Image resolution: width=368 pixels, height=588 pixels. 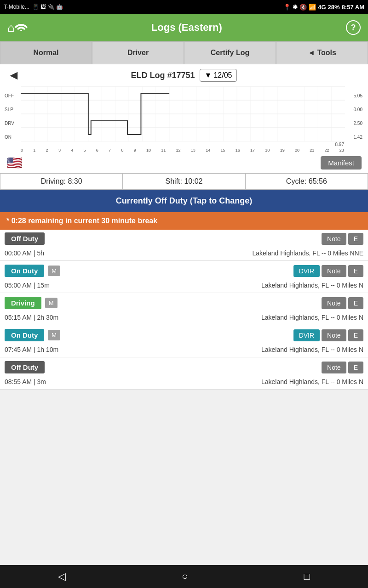 I want to click on chart-value-off: 5.05, so click(x=358, y=96).